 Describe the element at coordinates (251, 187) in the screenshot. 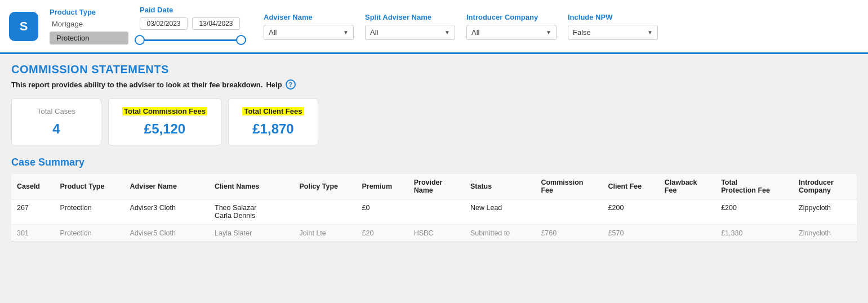

I see `col-header-client-names: Client Names` at that location.